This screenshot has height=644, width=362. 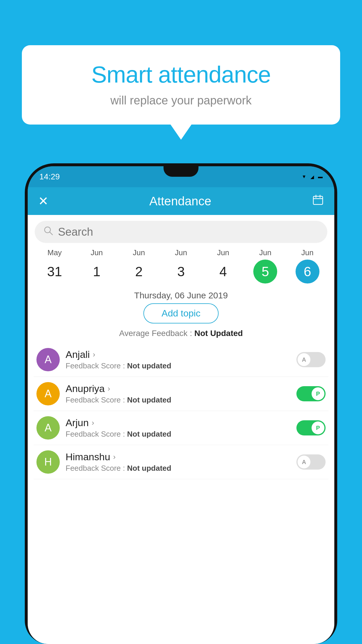 I want to click on selected-date-label: Thursday, 06 June 2019, so click(x=181, y=295).